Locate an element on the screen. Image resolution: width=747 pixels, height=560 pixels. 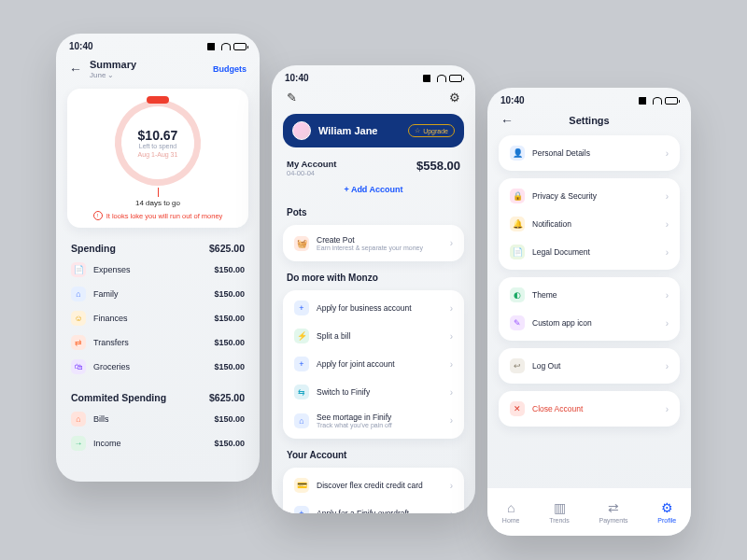
pots-title: Pots is located at coordinates (374, 213).